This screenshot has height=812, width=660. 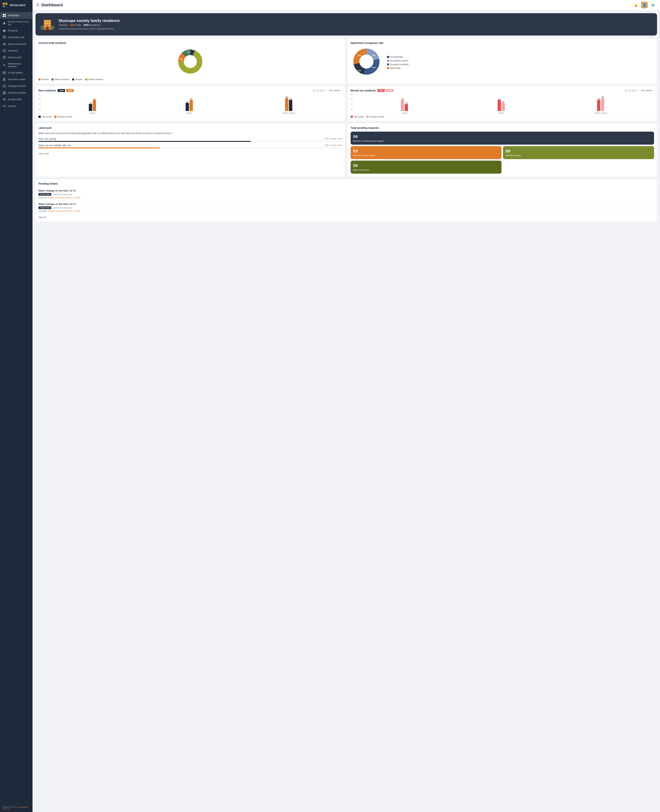 I want to click on sidebar-item-residential-staff: Residential staff, so click(x=16, y=37).